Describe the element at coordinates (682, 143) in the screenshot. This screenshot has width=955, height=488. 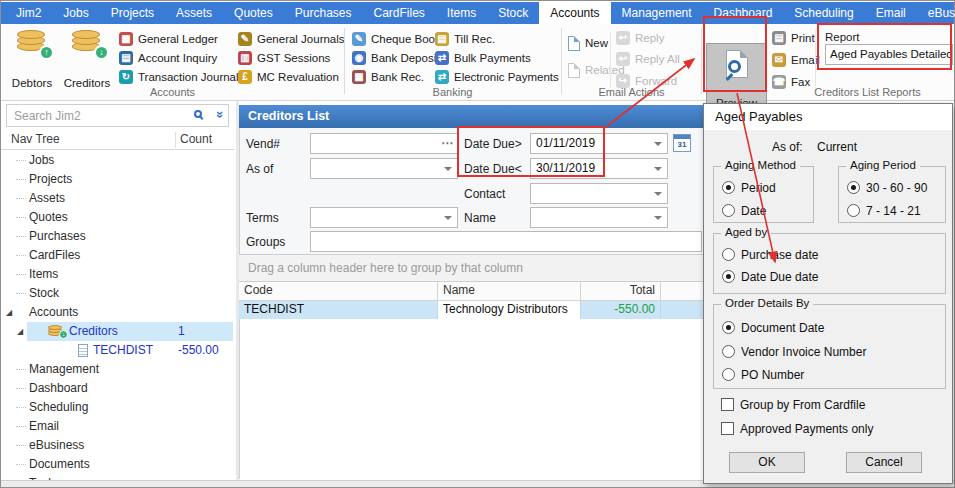
I see `calendar-icon: 31` at that location.